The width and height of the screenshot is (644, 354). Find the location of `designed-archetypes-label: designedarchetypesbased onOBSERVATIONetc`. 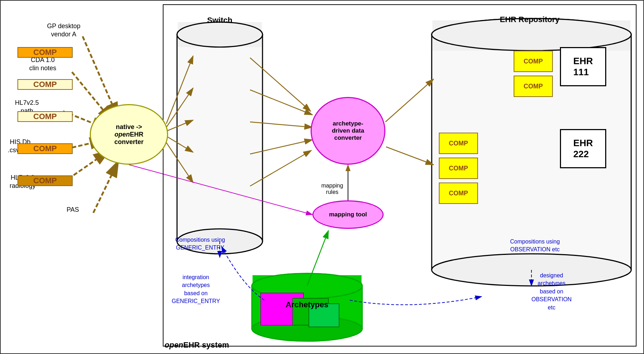

designed-archetypes-label: designedarchetypesbased onOBSERVATIONetc is located at coordinates (551, 292).